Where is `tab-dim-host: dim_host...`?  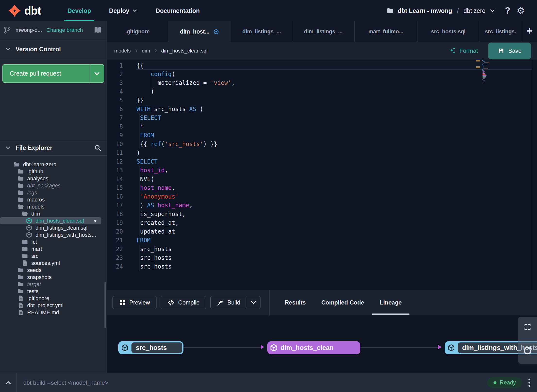 tab-dim-host: dim_host... is located at coordinates (200, 32).